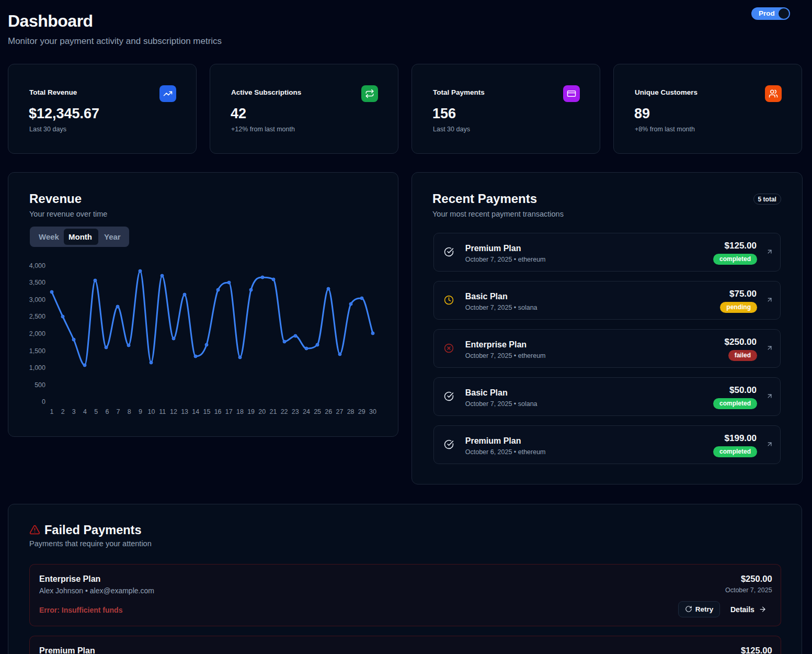  I want to click on svg-text: 2, so click(63, 412).